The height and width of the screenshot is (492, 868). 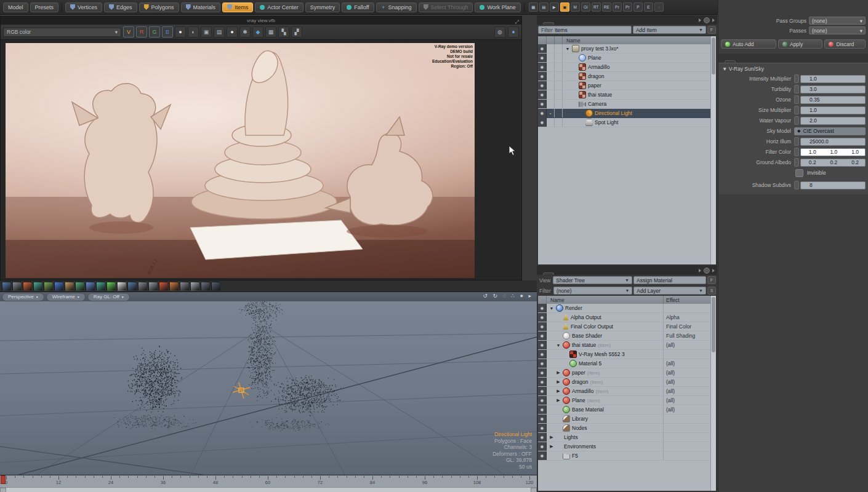 What do you see at coordinates (16, 7) in the screenshot?
I see `toolbar-file-button: Model` at bounding box center [16, 7].